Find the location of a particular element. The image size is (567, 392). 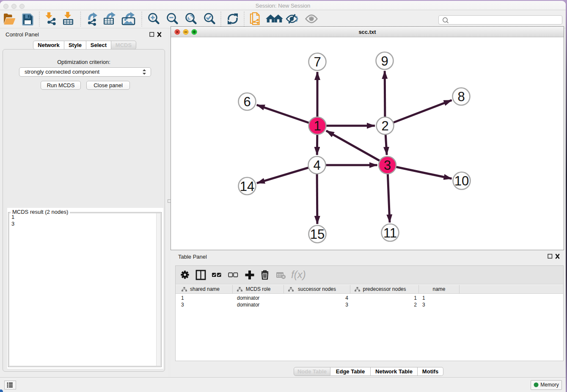

svg-text: f(x) is located at coordinates (299, 274).